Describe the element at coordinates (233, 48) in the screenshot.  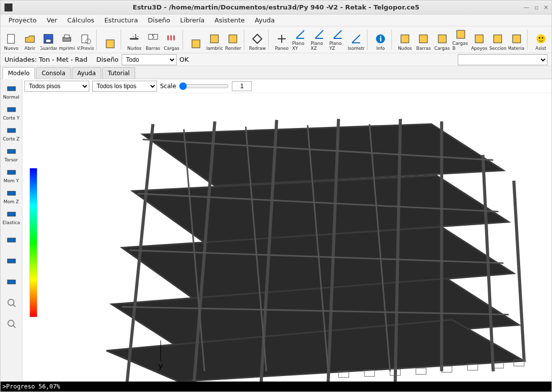
I see `tb-label: Render` at that location.